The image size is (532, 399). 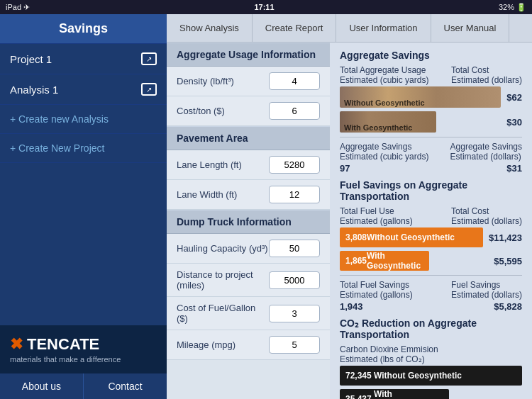 What do you see at coordinates (514, 98) in the screenshot?
I see `aggregate-without-cost: $62` at bounding box center [514, 98].